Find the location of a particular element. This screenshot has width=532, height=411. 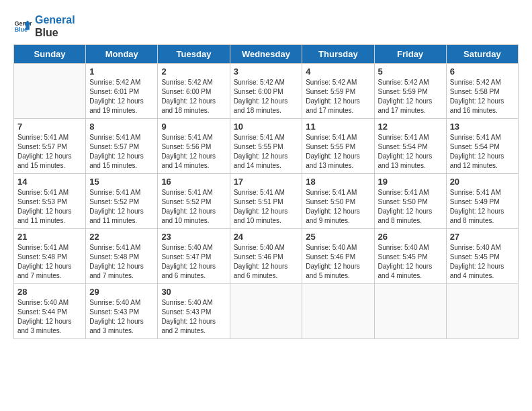

calendar-cell: 13Sunrise: 5:41 AM Sunset: 5:54 PM Dayli… is located at coordinates (482, 146).